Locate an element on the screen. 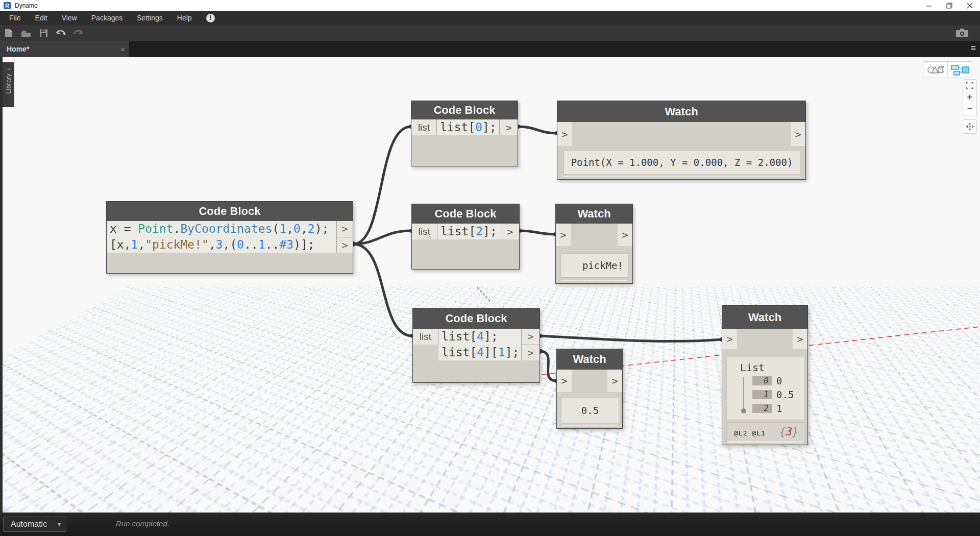 Image resolution: width=980 pixels, height=536 pixels. menu-item-help: Help is located at coordinates (185, 18).